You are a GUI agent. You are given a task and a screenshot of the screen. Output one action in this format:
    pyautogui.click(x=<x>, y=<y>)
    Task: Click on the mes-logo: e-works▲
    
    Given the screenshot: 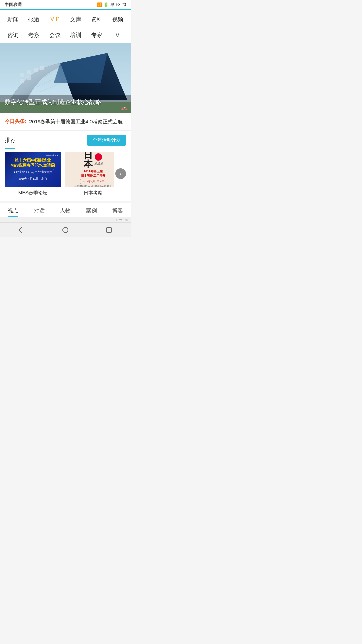 What is the action you would take?
    pyautogui.click(x=52, y=155)
    